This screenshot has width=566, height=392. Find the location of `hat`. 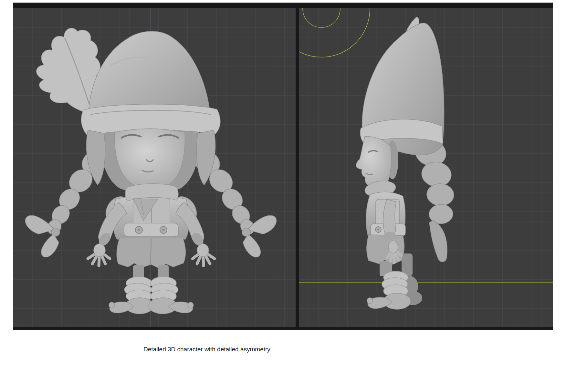

hat is located at coordinates (402, 89).